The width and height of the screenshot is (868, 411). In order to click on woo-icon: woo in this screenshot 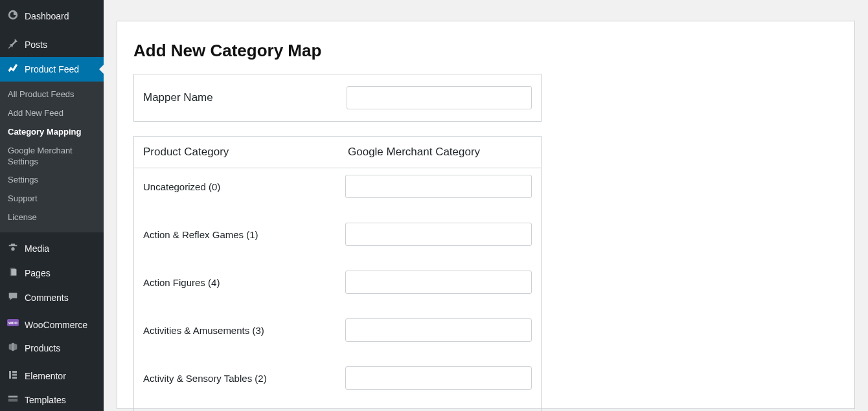, I will do `click(13, 325)`.